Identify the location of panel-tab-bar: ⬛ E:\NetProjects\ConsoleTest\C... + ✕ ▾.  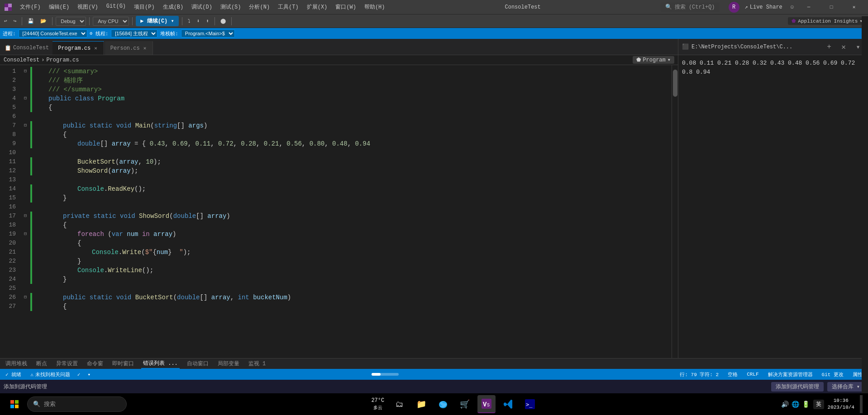
(773, 47).